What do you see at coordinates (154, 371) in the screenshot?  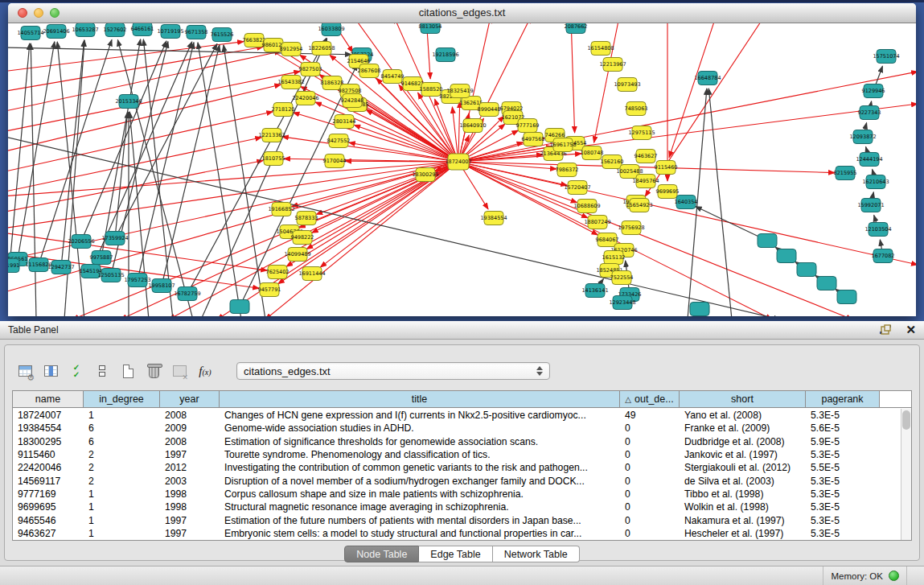 I see `delete-icon` at bounding box center [154, 371].